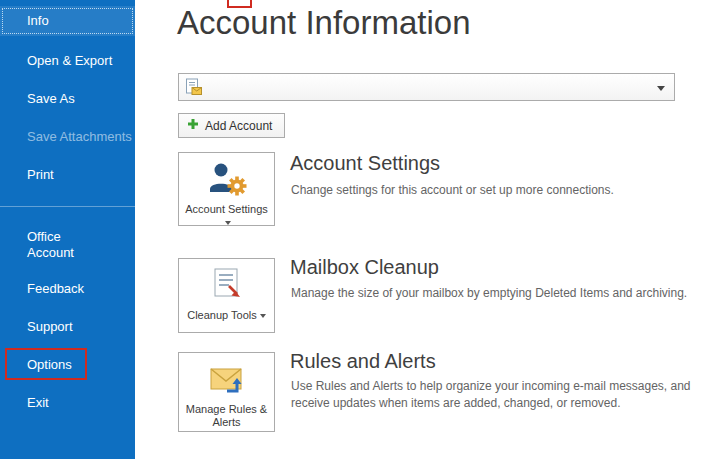 This screenshot has height=459, width=715. I want to click on sidebar-item-info: Info, so click(68, 21).